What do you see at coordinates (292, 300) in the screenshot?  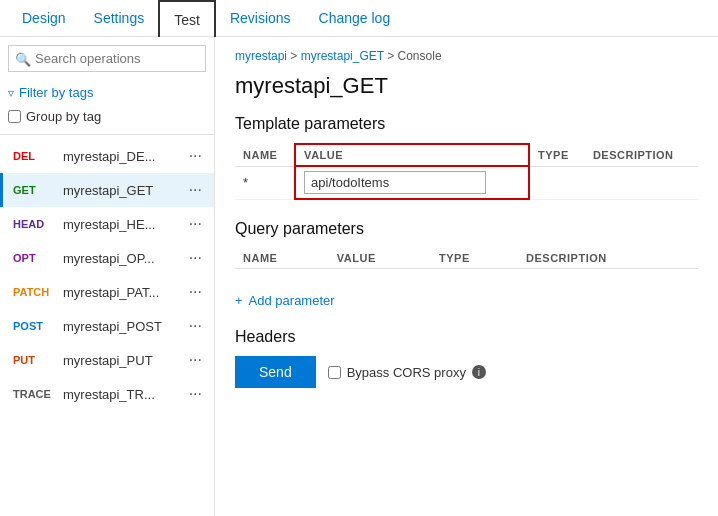 I see `add-param-label: Add parameter` at bounding box center [292, 300].